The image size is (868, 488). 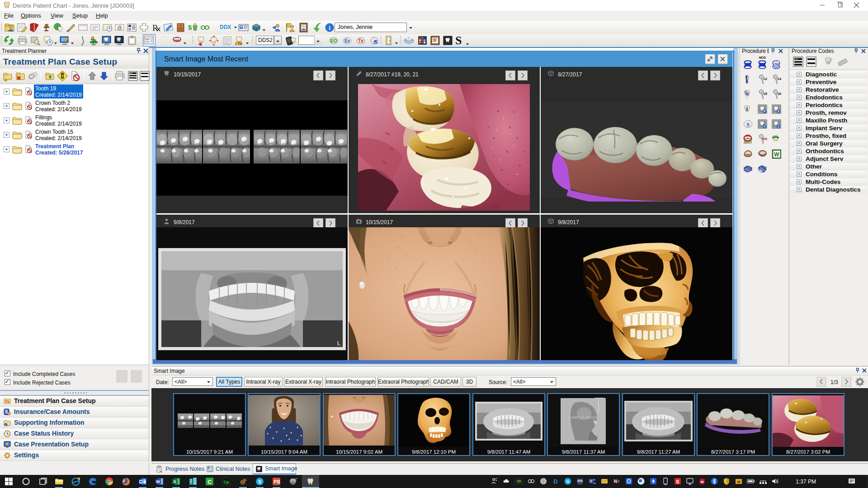 What do you see at coordinates (748, 143) in the screenshot?
I see `svg-text: ADULT` at bounding box center [748, 143].